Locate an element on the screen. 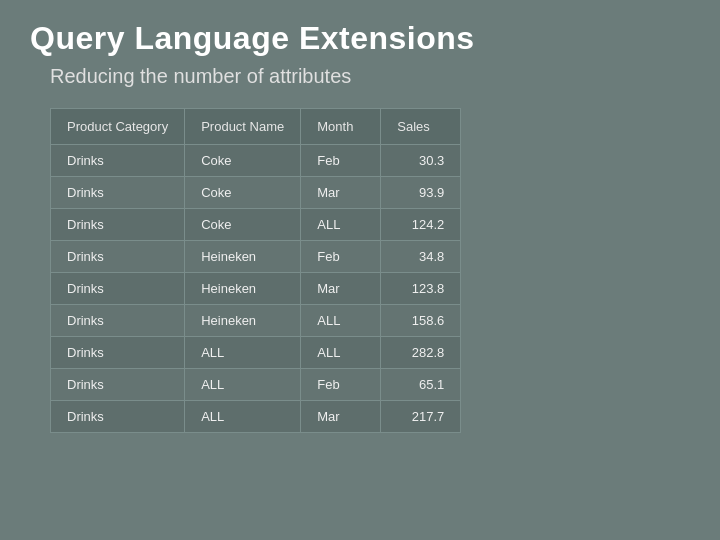 The width and height of the screenshot is (720, 540). table-cell: 30.3 is located at coordinates (421, 161).